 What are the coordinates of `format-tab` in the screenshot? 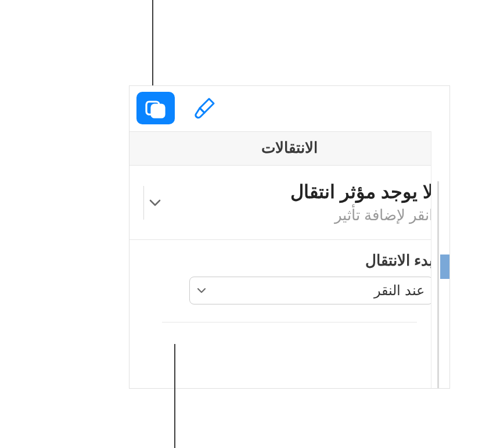 It's located at (204, 108).